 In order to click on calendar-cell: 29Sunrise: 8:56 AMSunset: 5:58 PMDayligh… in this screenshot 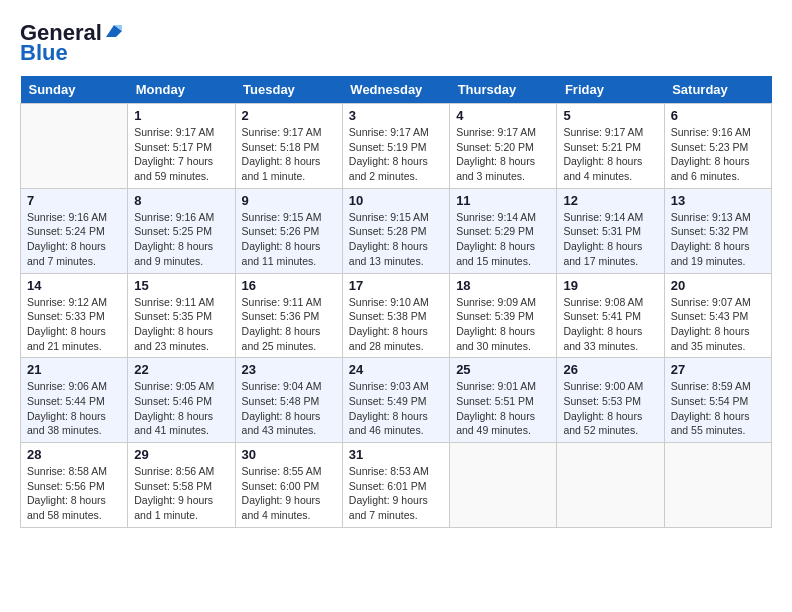, I will do `click(182, 486)`.